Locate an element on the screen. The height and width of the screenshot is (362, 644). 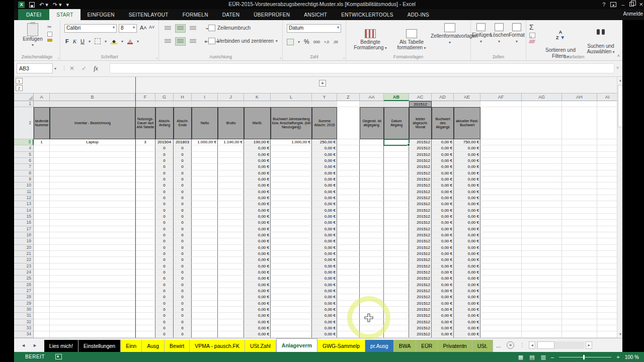
cell-AG31 is located at coordinates (542, 316).